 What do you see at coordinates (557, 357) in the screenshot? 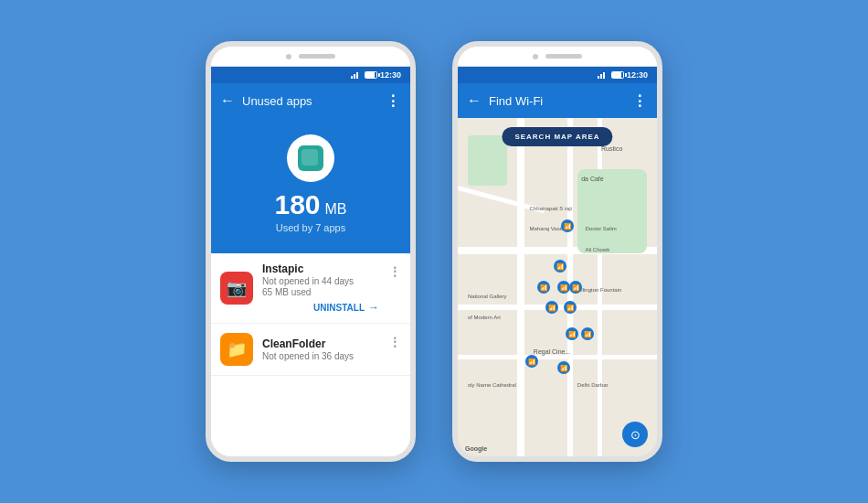
I see `map-road-h3` at bounding box center [557, 357].